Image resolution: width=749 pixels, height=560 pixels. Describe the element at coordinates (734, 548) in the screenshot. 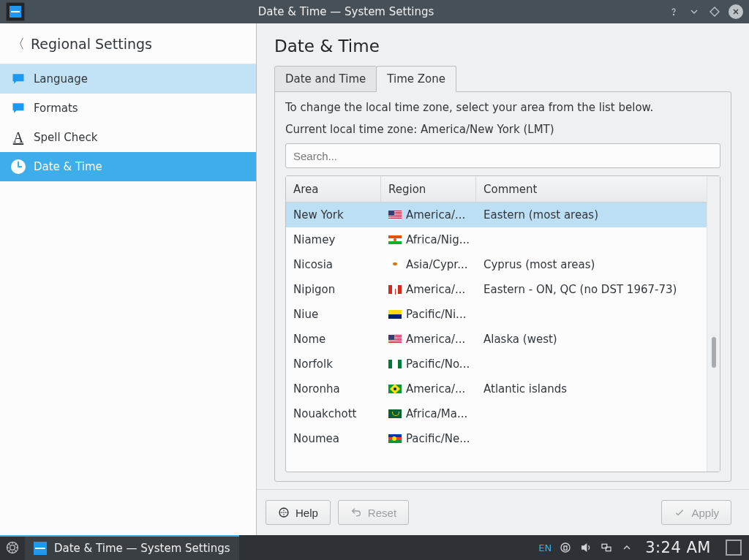

I see `show-desktop-button` at that location.